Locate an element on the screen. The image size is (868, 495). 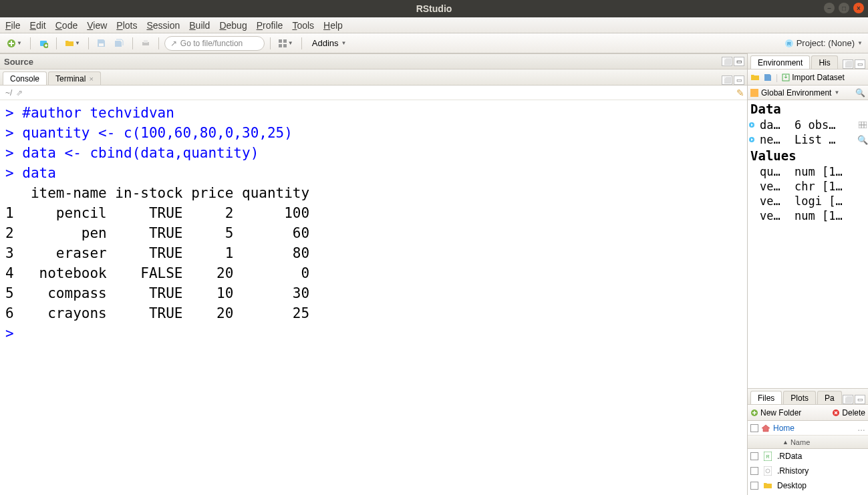
tab-history: His is located at coordinates (825, 62).